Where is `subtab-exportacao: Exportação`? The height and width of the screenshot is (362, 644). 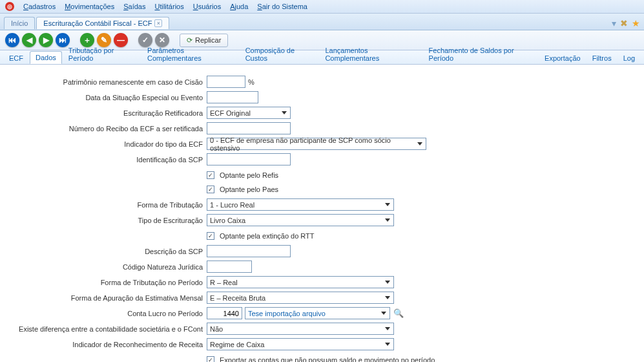 subtab-exportacao: Exportação is located at coordinates (563, 58).